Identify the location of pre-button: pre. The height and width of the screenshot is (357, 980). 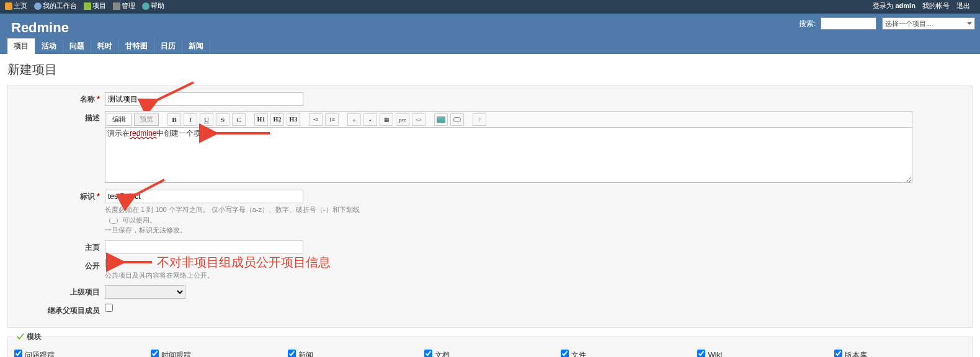
(403, 120).